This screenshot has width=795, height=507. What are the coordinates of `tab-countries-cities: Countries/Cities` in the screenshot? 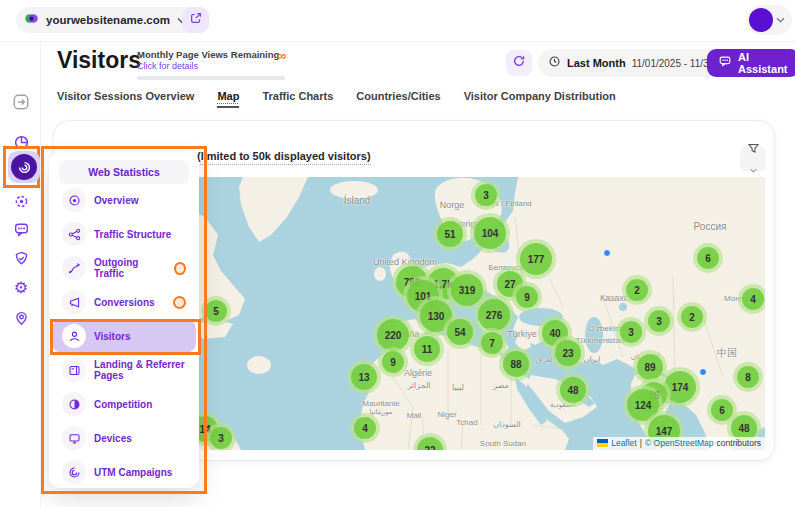 It's located at (398, 100).